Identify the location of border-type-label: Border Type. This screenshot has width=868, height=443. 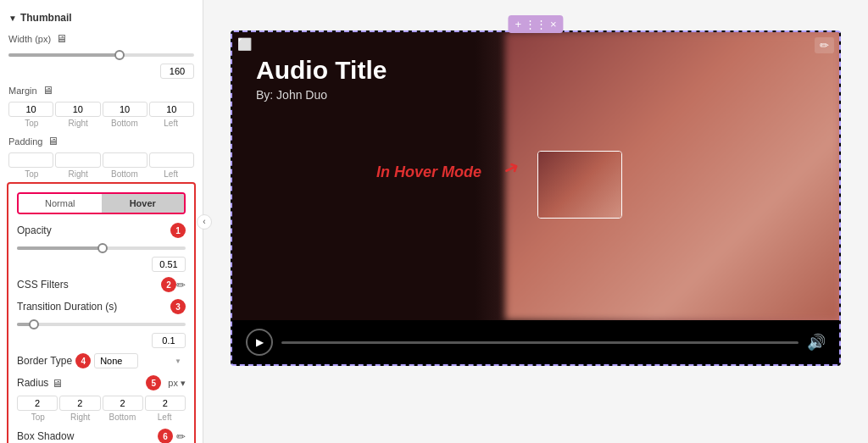
(44, 361).